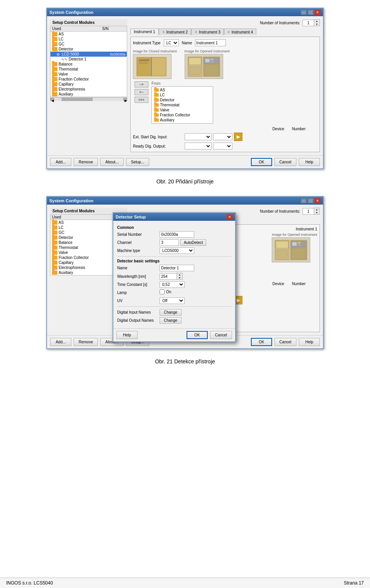  What do you see at coordinates (210, 43) in the screenshot?
I see `inst-name-input` at bounding box center [210, 43].